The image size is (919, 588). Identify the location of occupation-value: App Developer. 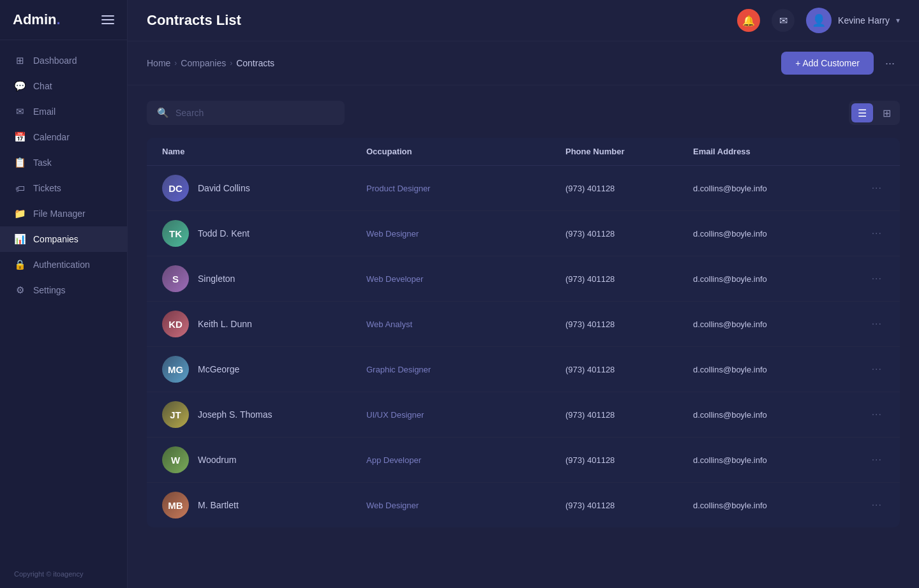
(394, 460).